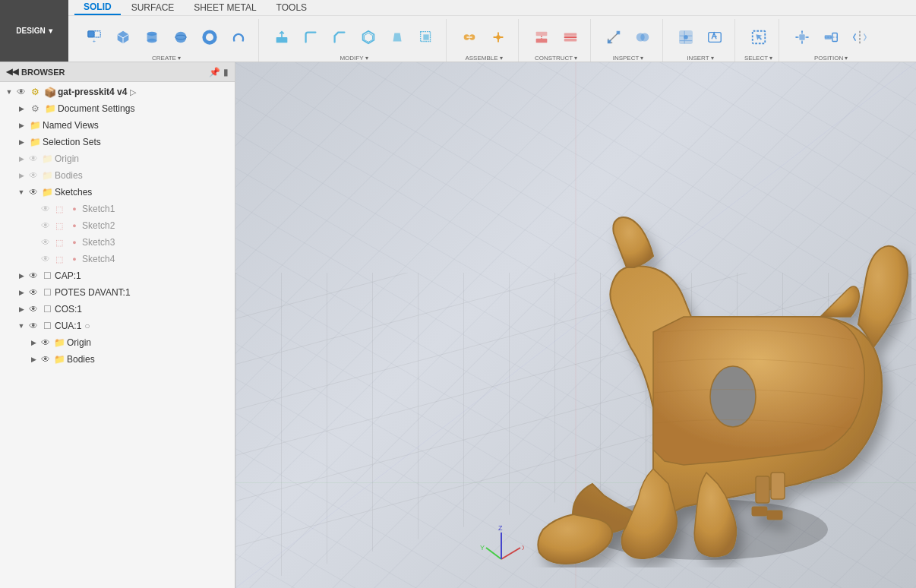 The width and height of the screenshot is (916, 588). What do you see at coordinates (482, 548) in the screenshot?
I see `svg-text: Y` at bounding box center [482, 548].